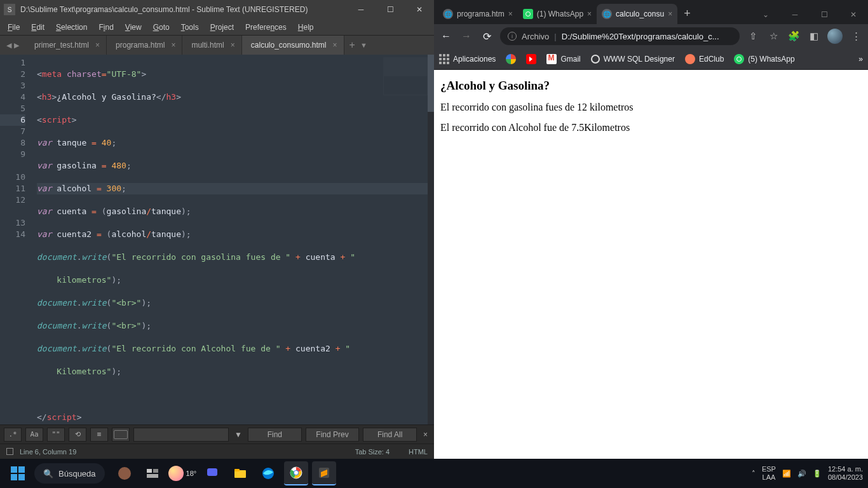 The width and height of the screenshot is (868, 488). Describe the element at coordinates (511, 59) in the screenshot. I see `bookmark-google` at that location.